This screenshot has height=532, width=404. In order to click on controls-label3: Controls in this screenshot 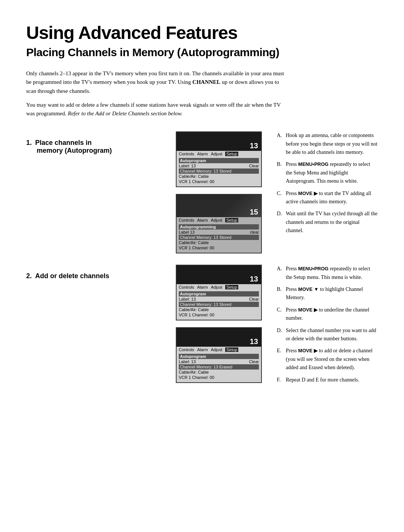, I will do `click(186, 287)`.